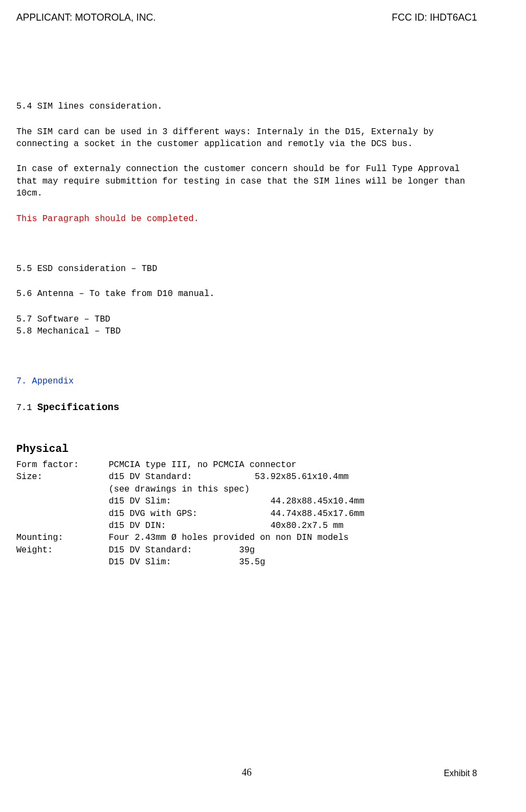 The height and width of the screenshot is (812, 526). What do you see at coordinates (62, 465) in the screenshot?
I see `form-factor-label: Form factor:` at bounding box center [62, 465].